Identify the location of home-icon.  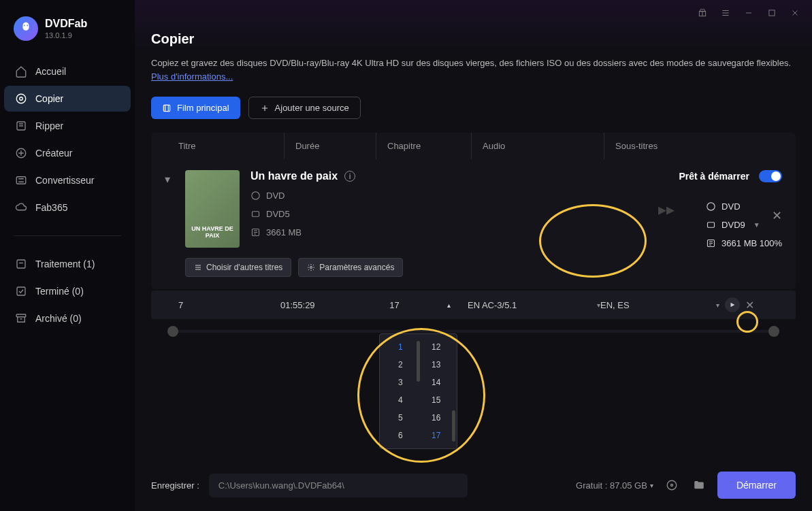
(21, 71).